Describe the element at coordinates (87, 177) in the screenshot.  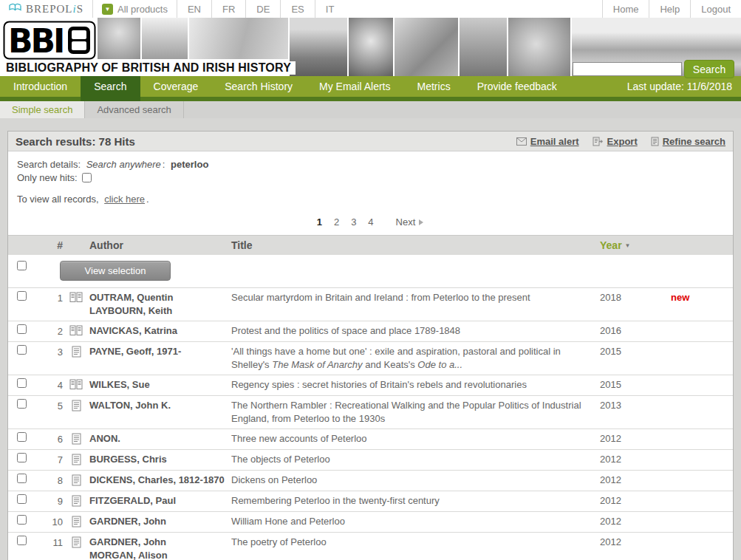
I see `only-new-hits-checkbox` at that location.